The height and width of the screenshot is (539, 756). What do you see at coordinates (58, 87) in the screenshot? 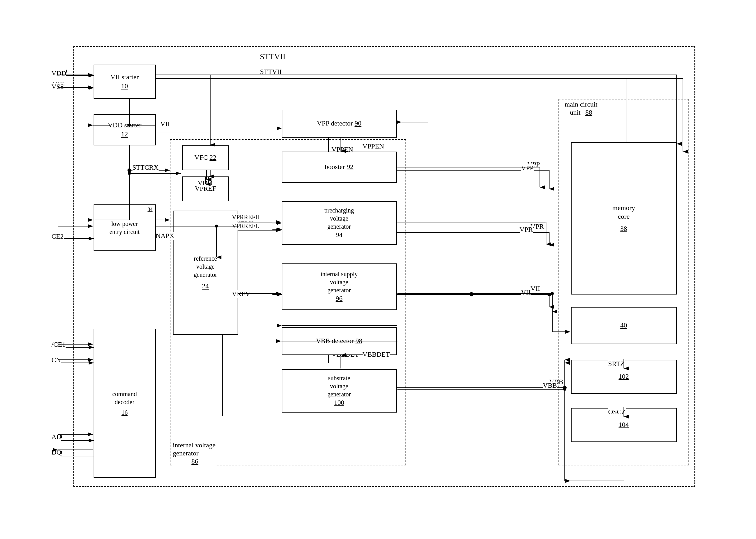
I see `vss-label: VSS` at bounding box center [58, 87].